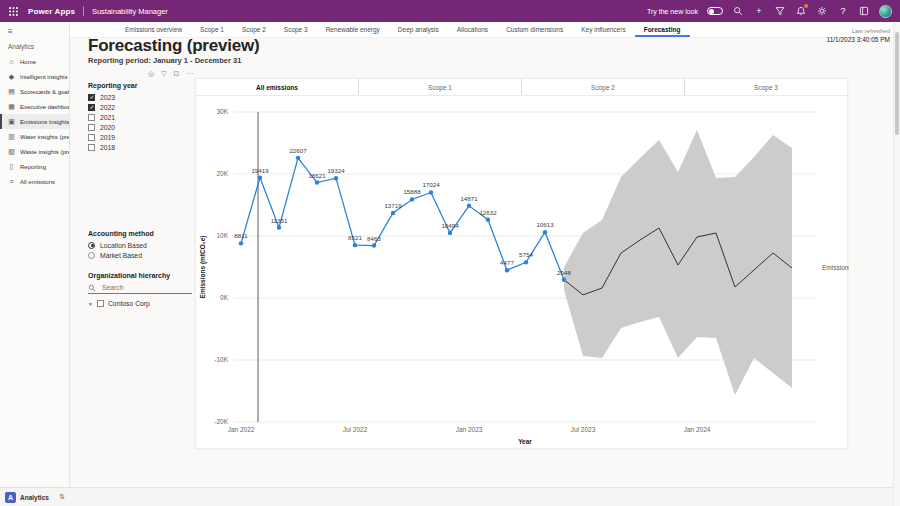 The image size is (900, 506). What do you see at coordinates (522, 88) in the screenshot?
I see `scope-tab-bar: All emissionsScope 1Scope 2Scope 3` at bounding box center [522, 88].